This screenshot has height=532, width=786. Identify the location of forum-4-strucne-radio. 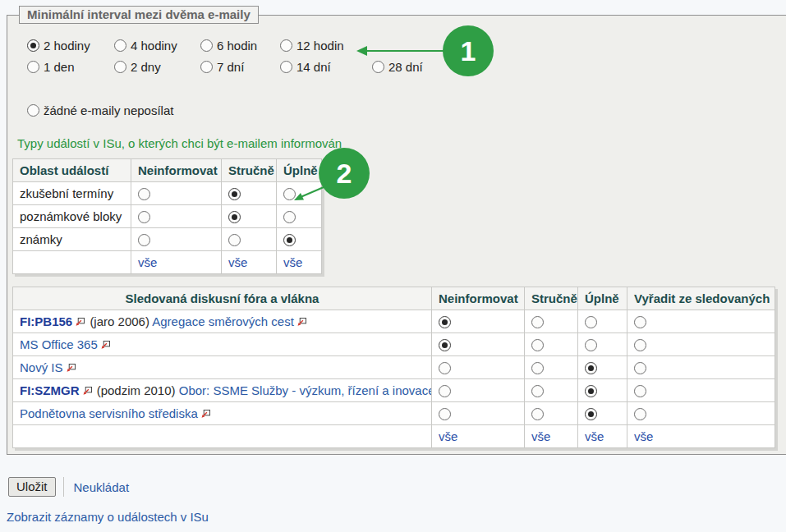
(537, 414).